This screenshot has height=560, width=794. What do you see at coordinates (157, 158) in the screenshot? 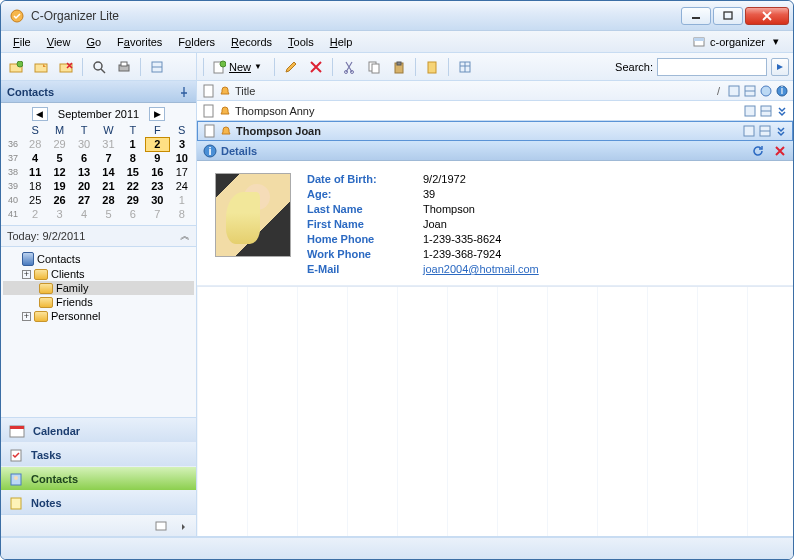
I see `cal-day: 9` at bounding box center [157, 158].